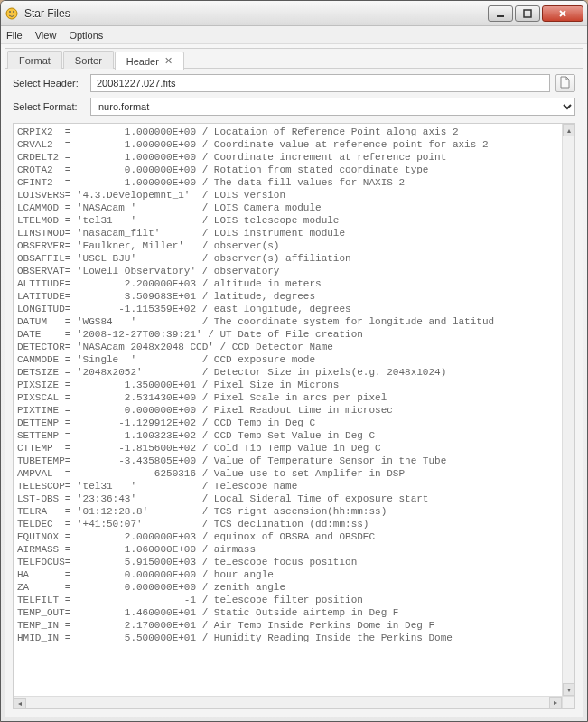 This screenshot has height=722, width=588. What do you see at coordinates (20, 703) in the screenshot?
I see `scroll-left-arrow-icon: ◂` at bounding box center [20, 703].